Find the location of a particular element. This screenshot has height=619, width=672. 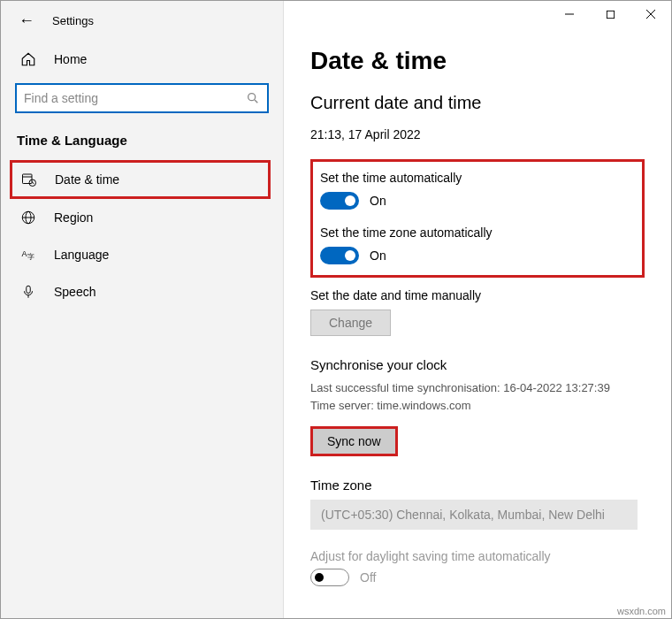

sidebar-item-label: Date & time is located at coordinates (87, 180).